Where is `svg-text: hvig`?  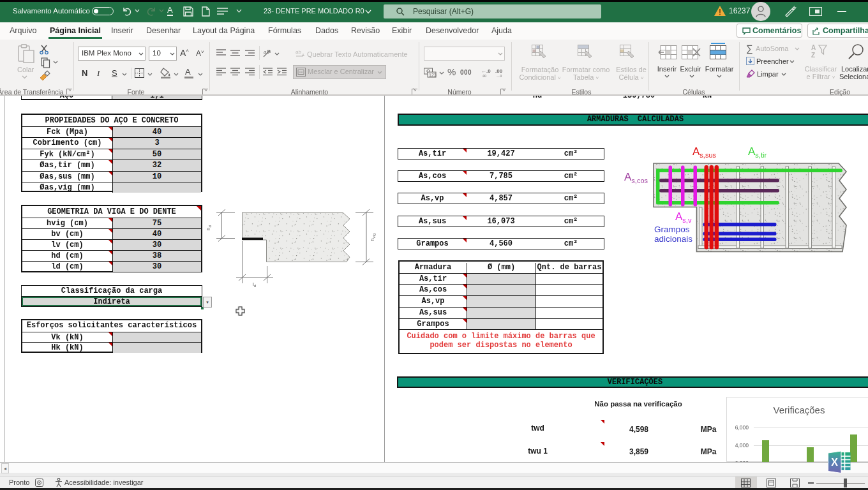
svg-text: hvig is located at coordinates (373, 237).